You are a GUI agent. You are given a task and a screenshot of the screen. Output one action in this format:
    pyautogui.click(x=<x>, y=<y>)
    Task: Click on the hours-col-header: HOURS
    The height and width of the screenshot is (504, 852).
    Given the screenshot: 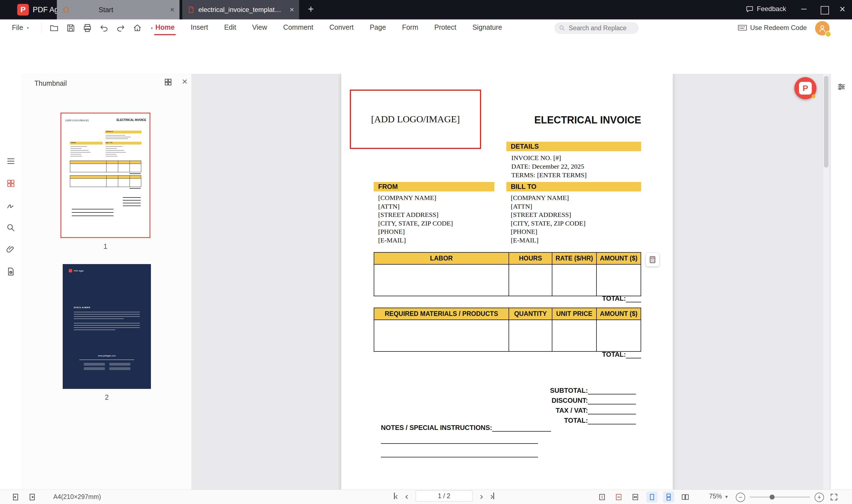 What is the action you would take?
    pyautogui.click(x=531, y=258)
    